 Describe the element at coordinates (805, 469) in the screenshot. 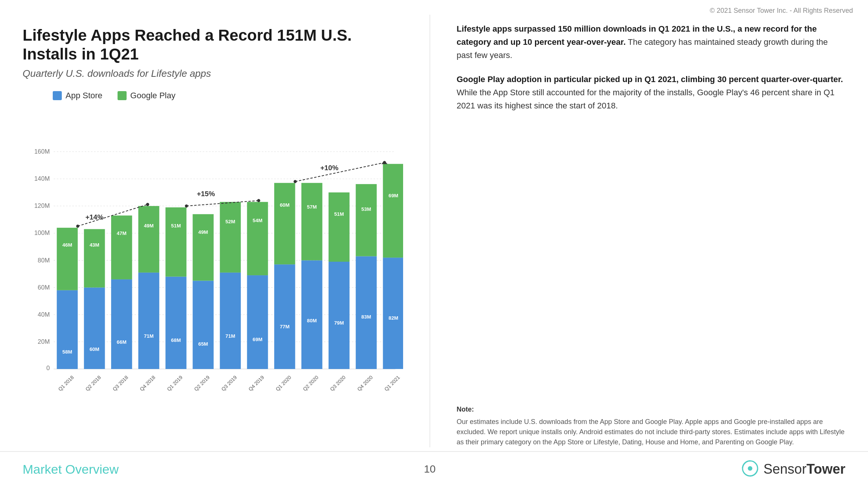

I see `sensortower-name: SensorTower` at that location.